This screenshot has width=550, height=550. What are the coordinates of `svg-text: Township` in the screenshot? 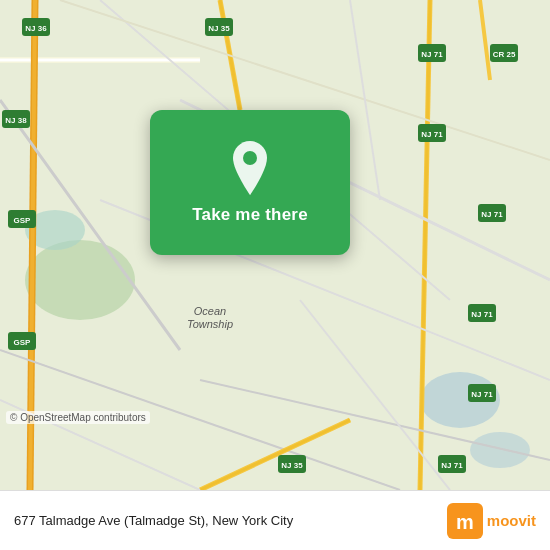 It's located at (210, 324).